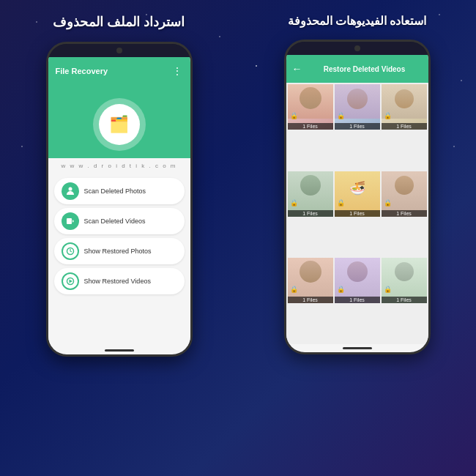  Describe the element at coordinates (294, 289) in the screenshot. I see `video-lock-icon-7: 🔒` at that location.